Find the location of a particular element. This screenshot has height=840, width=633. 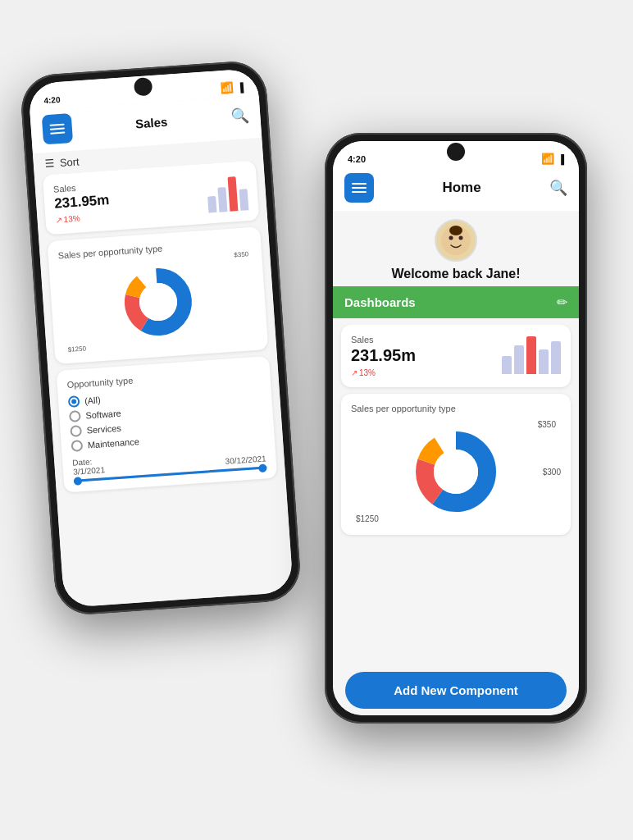

front-dashboards-label: Dashboards is located at coordinates (380, 302).